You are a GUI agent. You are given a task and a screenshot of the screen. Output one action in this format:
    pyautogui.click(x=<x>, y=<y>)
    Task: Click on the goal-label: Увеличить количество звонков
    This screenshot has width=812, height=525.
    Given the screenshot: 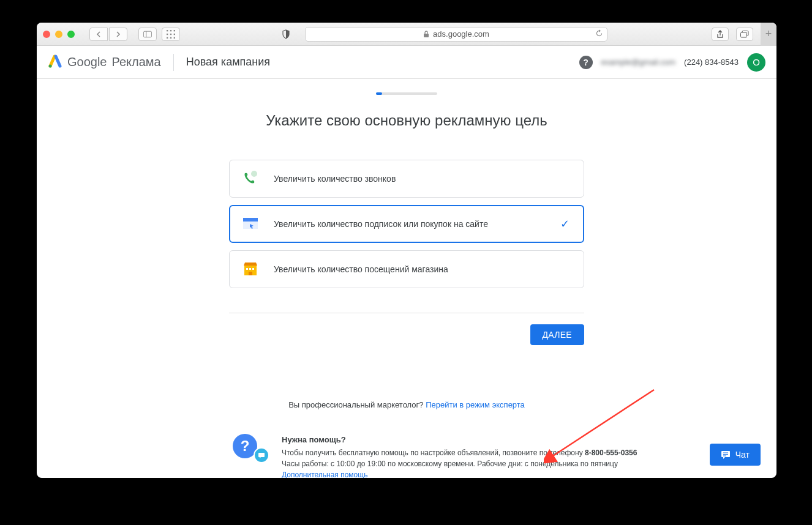 What is the action you would take?
    pyautogui.click(x=334, y=179)
    